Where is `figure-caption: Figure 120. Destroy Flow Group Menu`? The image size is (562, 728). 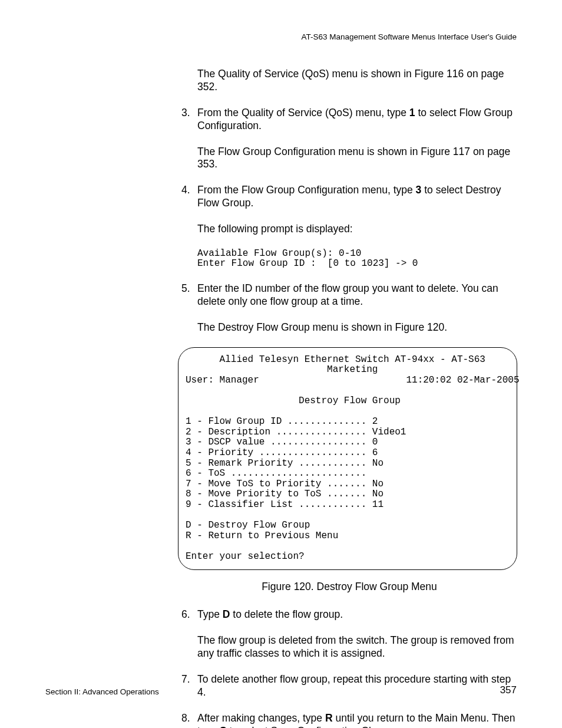 figure-caption: Figure 120. Destroy Flow Group Menu is located at coordinates (349, 587).